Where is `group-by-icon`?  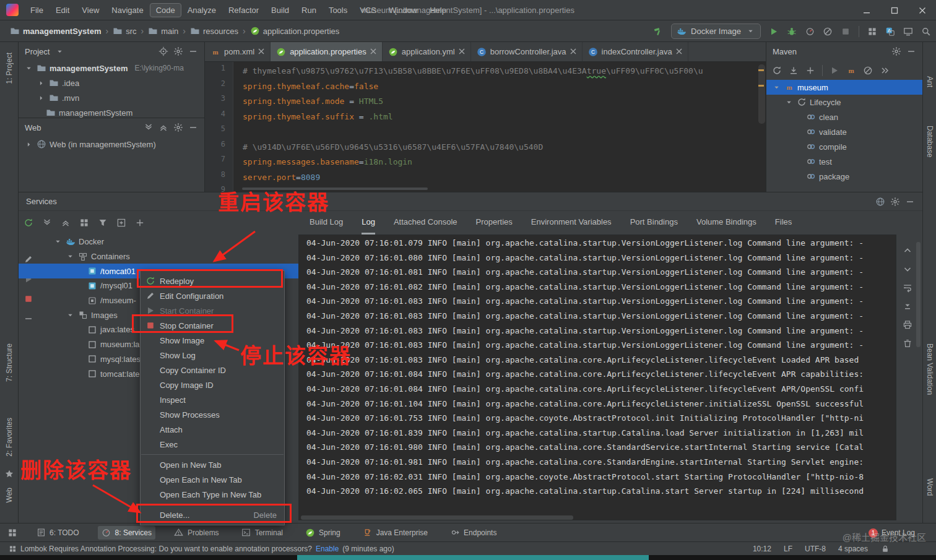 group-by-icon is located at coordinates (84, 223).